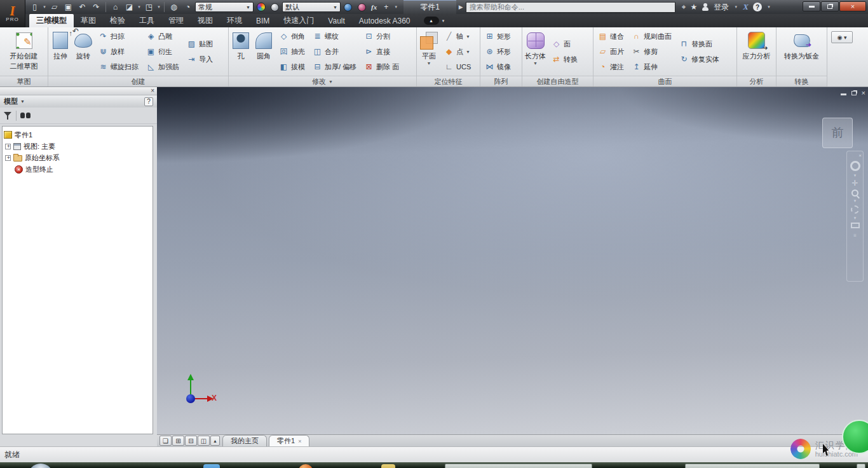  I want to click on sweep-button: ↷ 扫掠, so click(118, 36).